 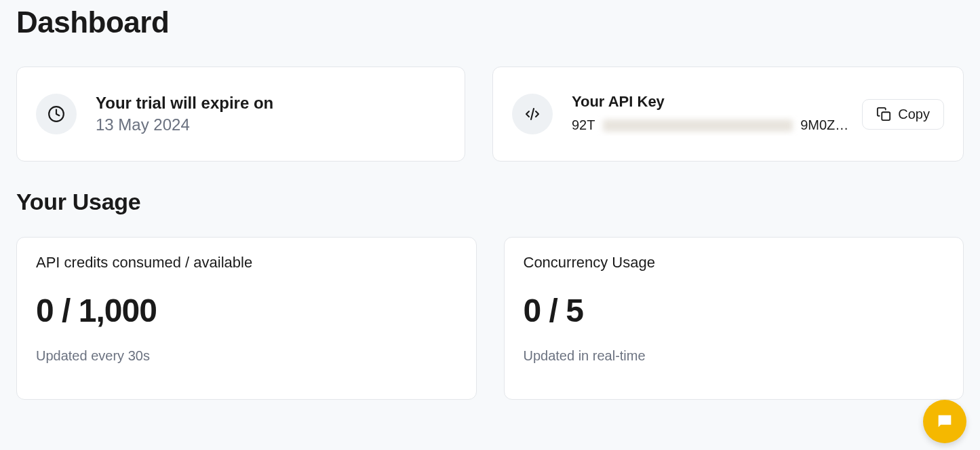 What do you see at coordinates (903, 114) in the screenshot?
I see `copy-button: Copy` at bounding box center [903, 114].